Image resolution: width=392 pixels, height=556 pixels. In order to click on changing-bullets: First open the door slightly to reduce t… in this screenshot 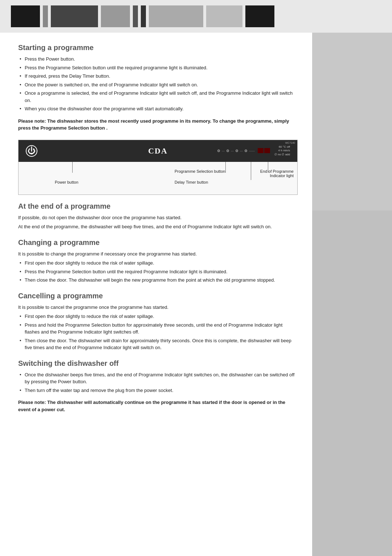, I will do `click(158, 271)`.